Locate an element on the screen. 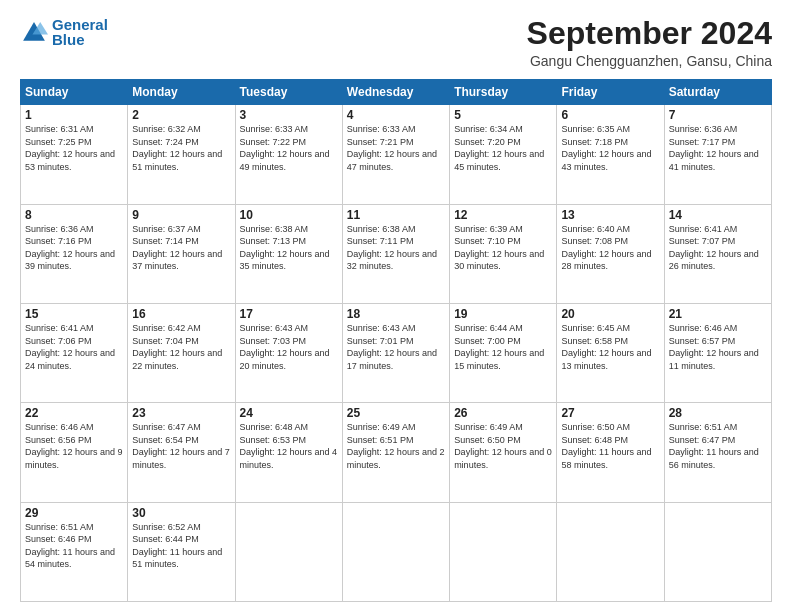 This screenshot has width=792, height=612. calendar-cell: 1 Sunrise: 6:31 AMSunset: 7:25 PMDayligh… is located at coordinates (74, 154).